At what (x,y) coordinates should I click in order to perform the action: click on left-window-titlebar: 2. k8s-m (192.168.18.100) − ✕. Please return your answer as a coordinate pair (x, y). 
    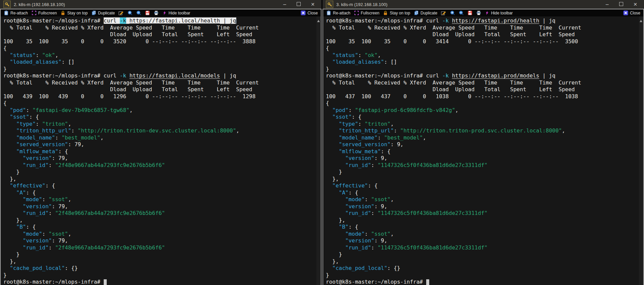
    Looking at the image, I should click on (161, 4).